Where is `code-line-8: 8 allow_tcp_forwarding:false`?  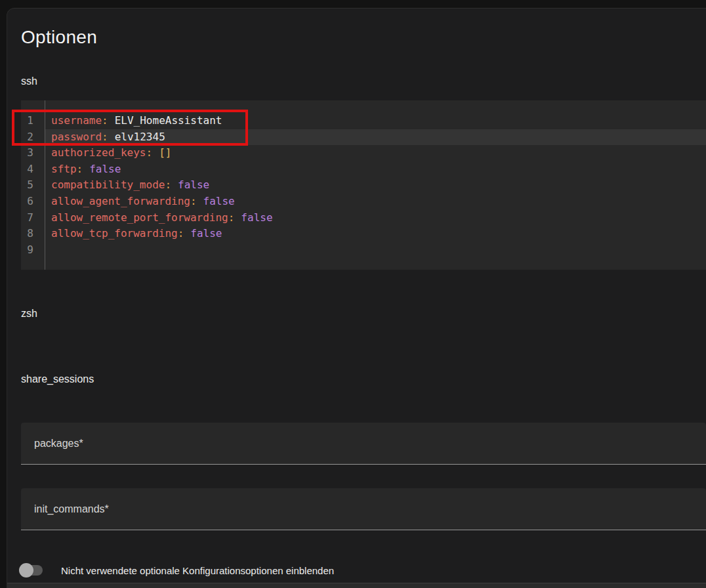
code-line-8: 8 allow_tcp_forwarding:false is located at coordinates (363, 234).